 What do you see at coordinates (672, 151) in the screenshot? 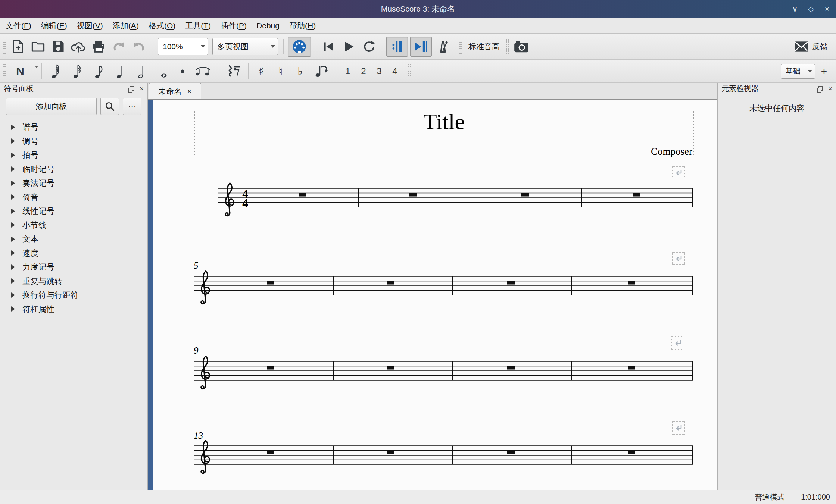
I see `score-composer-text: Composer` at bounding box center [672, 151].